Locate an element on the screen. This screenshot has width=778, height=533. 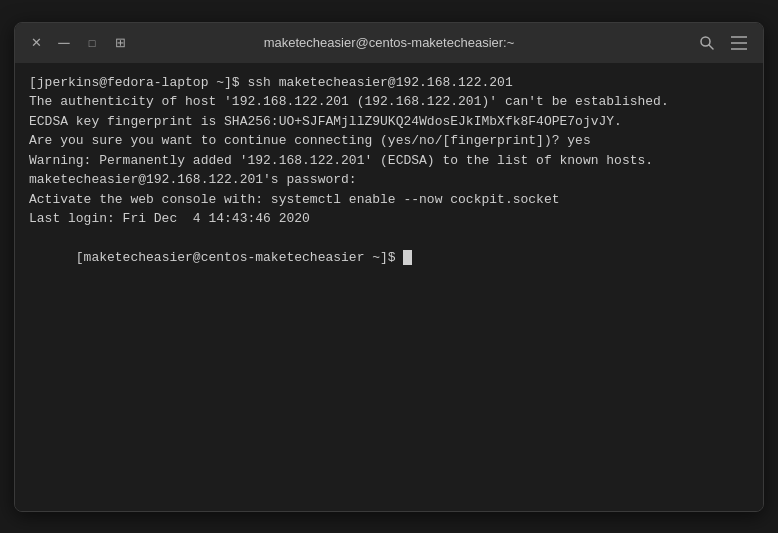
terminal-line-9: Last login: Fri Dec 4 14:43:46 2020 is located at coordinates (389, 219).